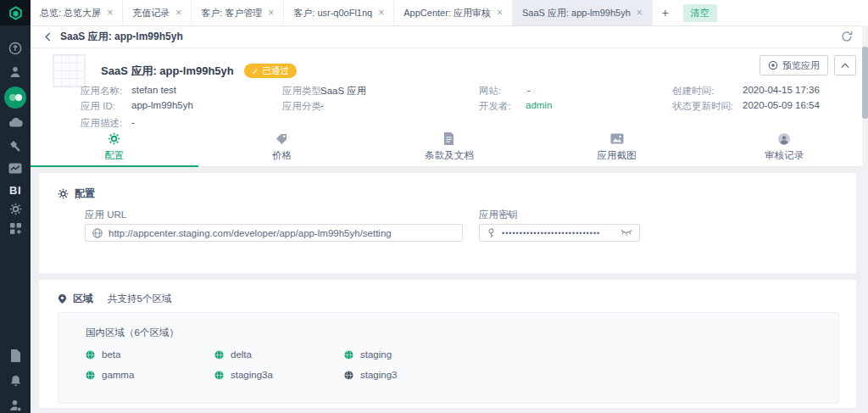  I want to click on tab-customer-usr: 客户: usr-q0oFl1nq ×, so click(339, 13).